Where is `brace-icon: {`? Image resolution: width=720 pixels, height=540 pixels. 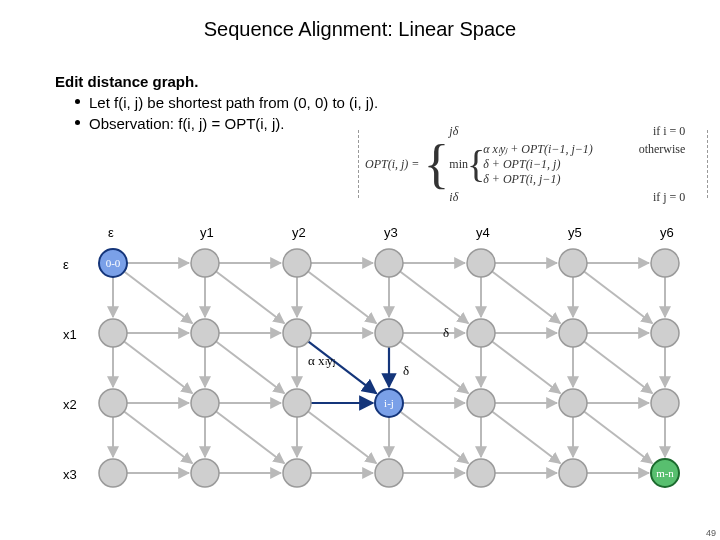 brace-icon: { is located at coordinates (436, 164).